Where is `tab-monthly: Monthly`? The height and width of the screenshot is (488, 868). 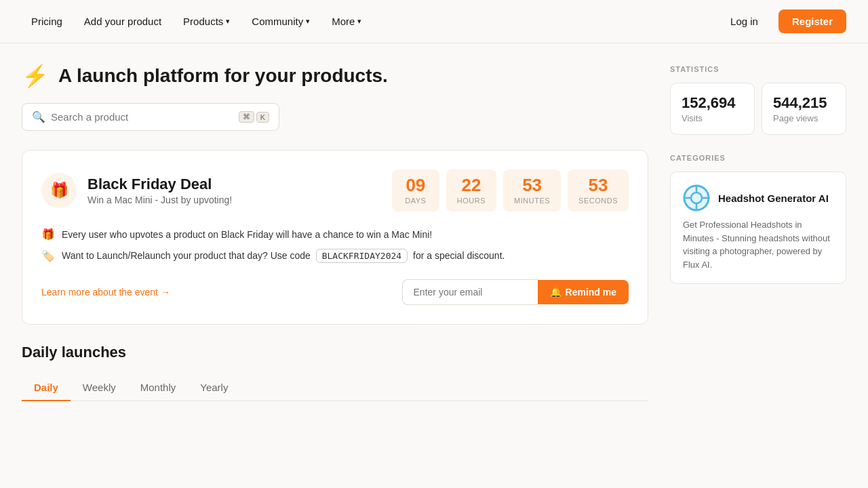
tab-monthly: Monthly is located at coordinates (159, 388).